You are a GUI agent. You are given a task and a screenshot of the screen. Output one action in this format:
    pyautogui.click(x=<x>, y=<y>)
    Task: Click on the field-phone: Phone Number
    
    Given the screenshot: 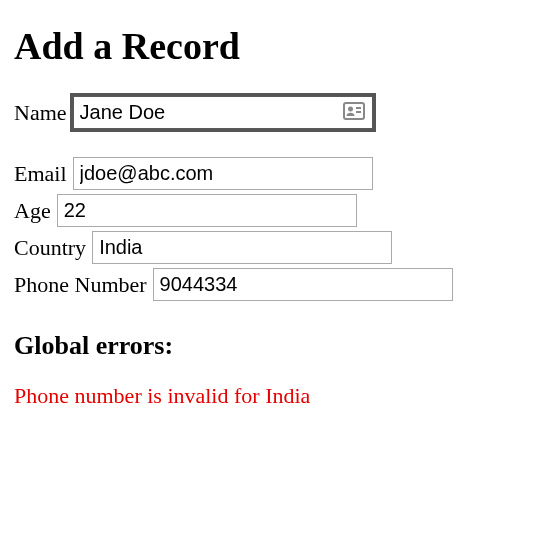 What is the action you would take?
    pyautogui.click(x=278, y=284)
    